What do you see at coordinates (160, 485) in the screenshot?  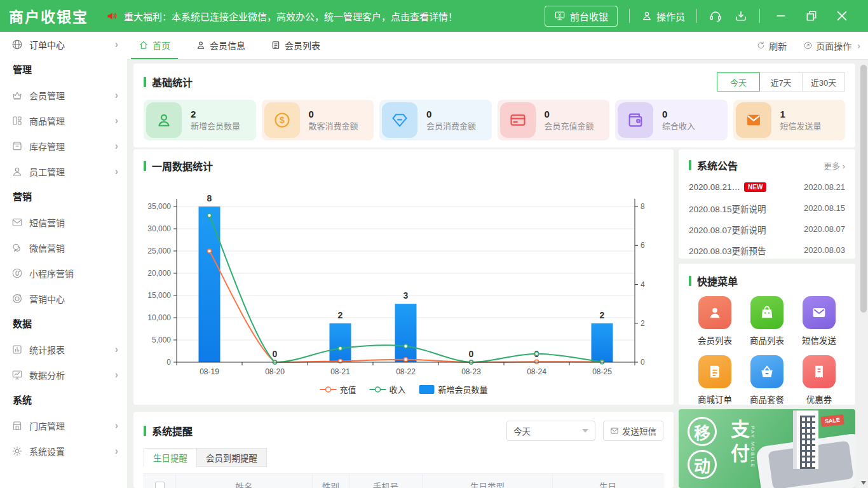 I see `select-all-checkbox` at bounding box center [160, 485].